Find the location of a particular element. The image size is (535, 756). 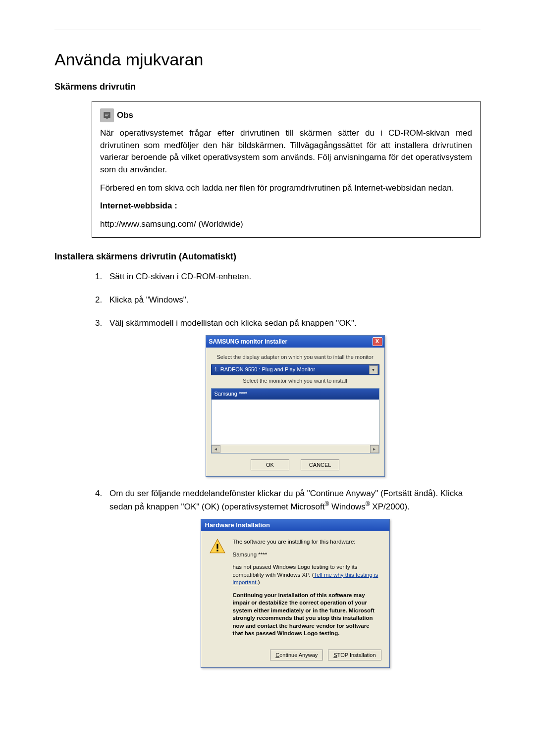

section-heading-driver: Skärmens drivrutin is located at coordinates (268, 87).